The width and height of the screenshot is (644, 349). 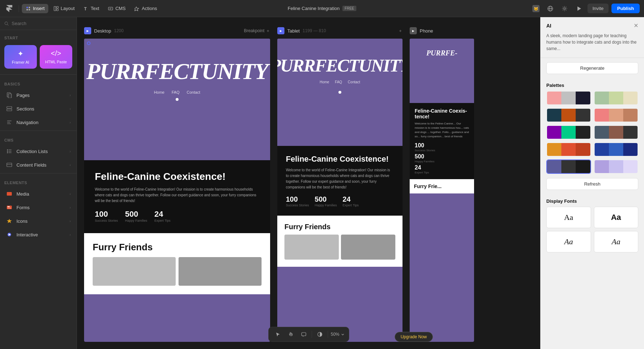 I want to click on tablet-breakpoint: ＋, so click(x=400, y=31).